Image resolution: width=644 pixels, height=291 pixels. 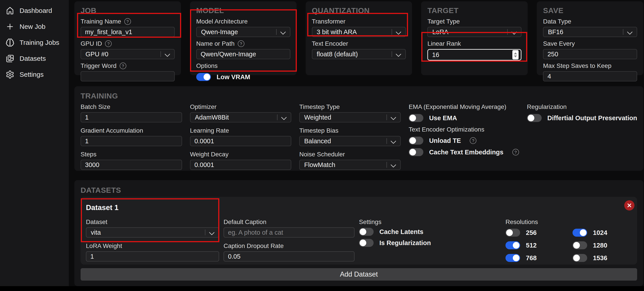 I want to click on panel-quantization: QUANTIZATION Transformer 3 bit with ARA …, so click(x=359, y=38).